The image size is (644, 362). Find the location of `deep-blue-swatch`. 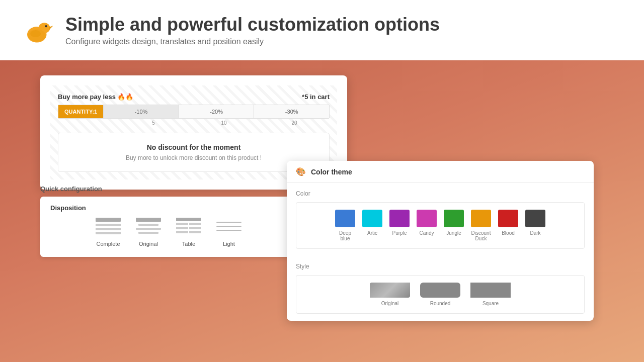

deep-blue-swatch is located at coordinates (345, 218).